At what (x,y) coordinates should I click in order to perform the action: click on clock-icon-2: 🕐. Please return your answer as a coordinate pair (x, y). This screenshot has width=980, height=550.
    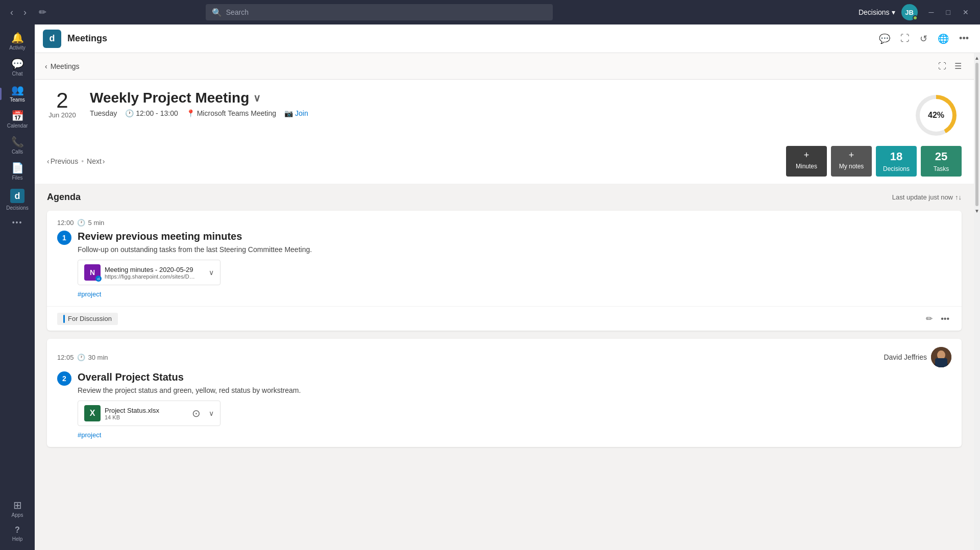
    Looking at the image, I should click on (81, 357).